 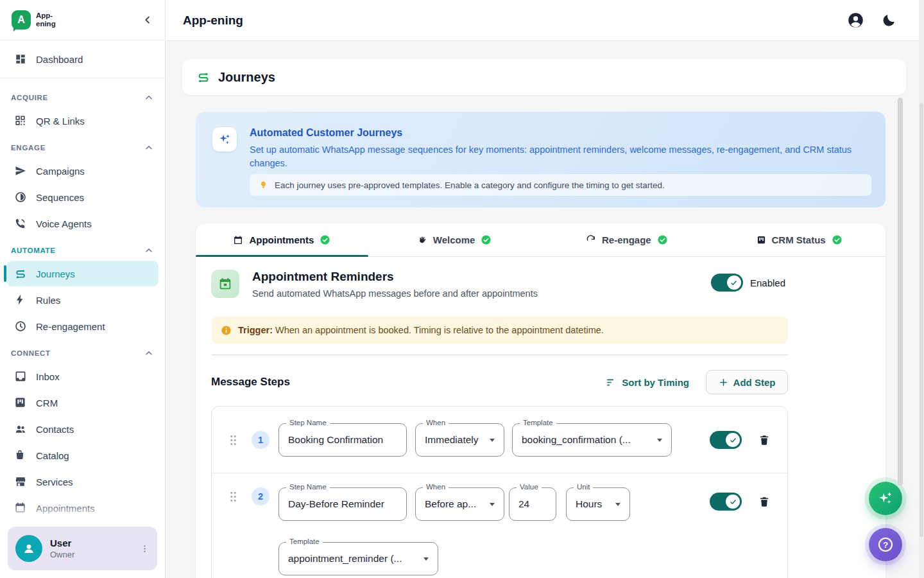 I want to click on section-header-connect: CONNECT, so click(x=82, y=351).